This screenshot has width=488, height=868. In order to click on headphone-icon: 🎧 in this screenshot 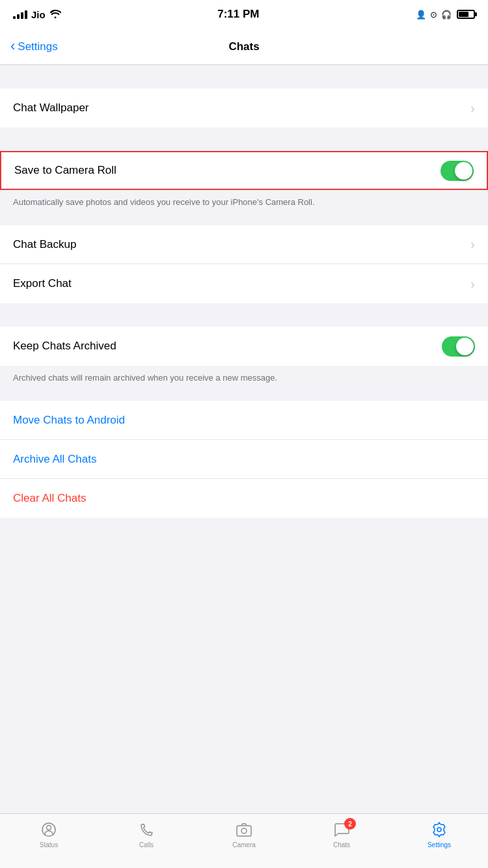, I will do `click(446, 14)`.